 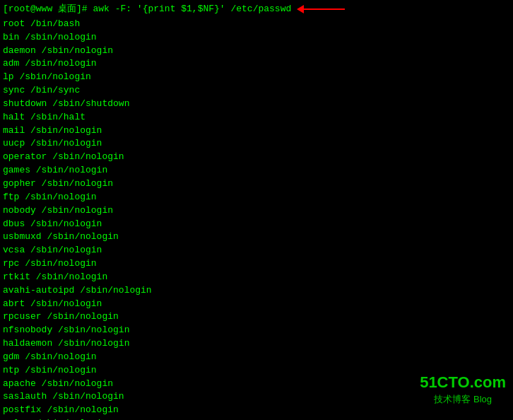 I want to click on watermark-site: 51CTO.com, so click(x=463, y=383).